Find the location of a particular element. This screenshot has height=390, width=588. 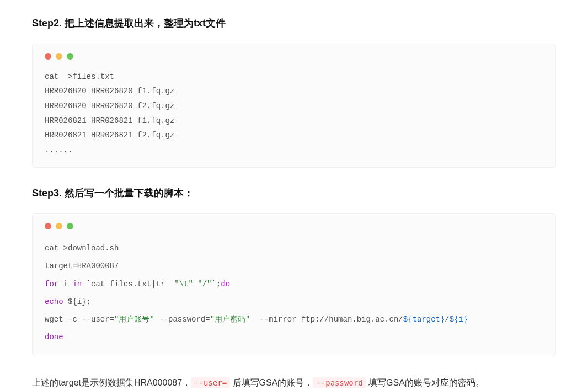

step2-heading: Step2. 把上述信息提取出来，整理为txt文件 is located at coordinates (294, 23).